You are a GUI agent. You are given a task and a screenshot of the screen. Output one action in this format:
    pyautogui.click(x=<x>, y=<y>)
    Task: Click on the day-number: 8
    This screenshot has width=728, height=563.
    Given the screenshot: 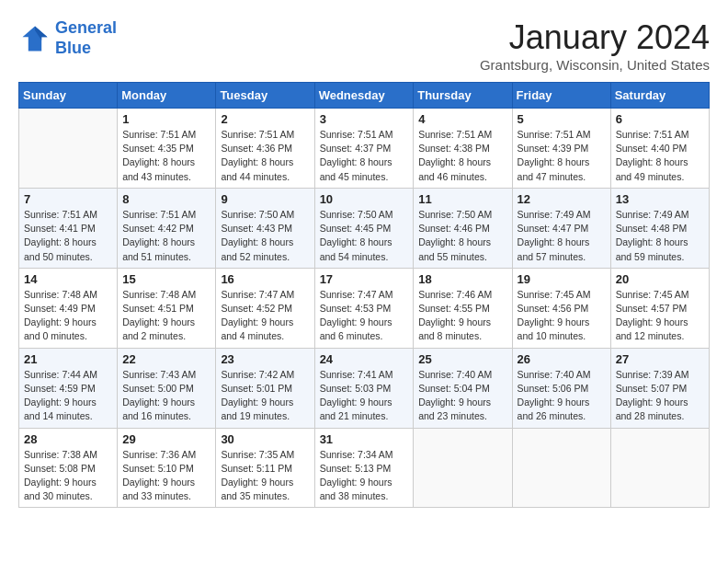 What is the action you would take?
    pyautogui.click(x=166, y=199)
    